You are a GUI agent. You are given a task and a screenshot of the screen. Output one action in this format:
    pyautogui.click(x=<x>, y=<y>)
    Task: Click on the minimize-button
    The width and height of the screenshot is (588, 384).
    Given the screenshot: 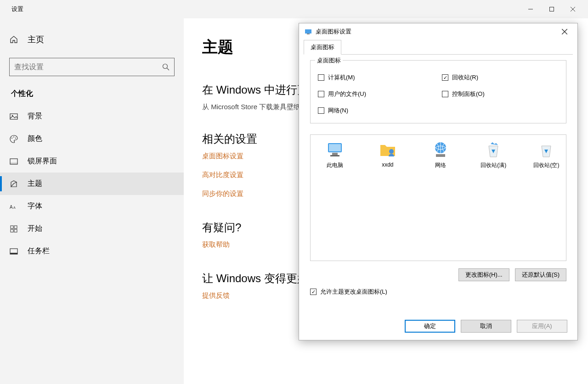 What is the action you would take?
    pyautogui.click(x=531, y=9)
    